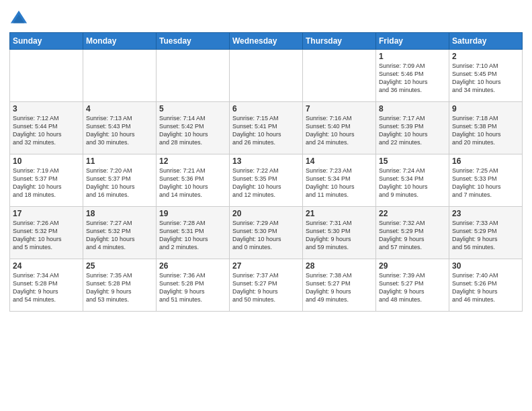 This screenshot has width=532, height=411. What do you see at coordinates (266, 76) in the screenshot?
I see `week-row-0: 1Sunrise: 7:09 AM Sunset: 5:46 PM Daylig…` at bounding box center [266, 76].